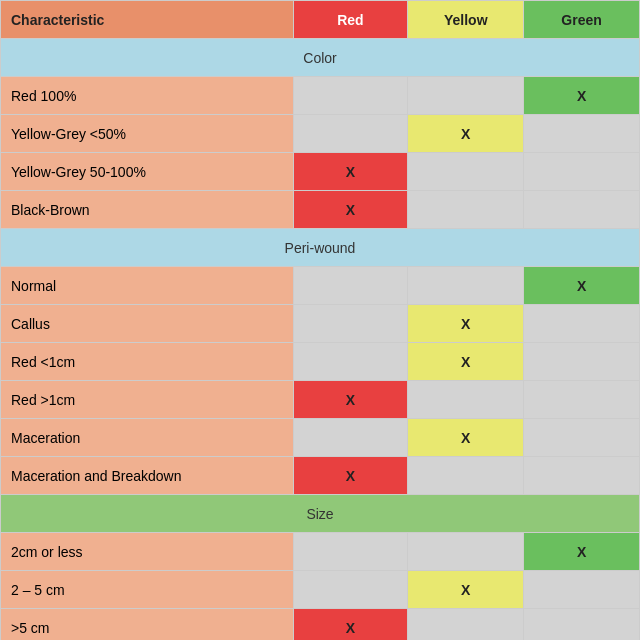 This screenshot has height=640, width=640. What do you see at coordinates (320, 210) in the screenshot?
I see `table-row: Black-BrownX` at bounding box center [320, 210].